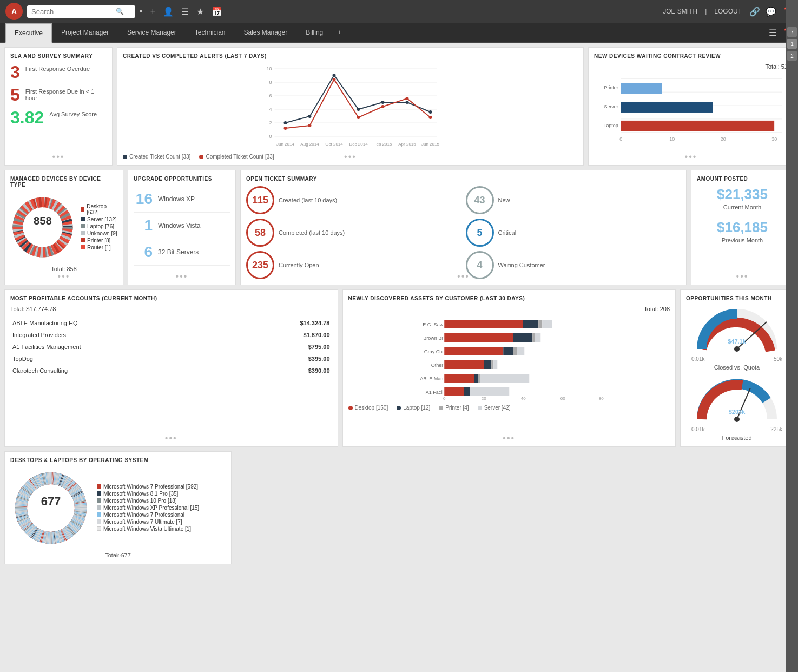 The height and width of the screenshot is (672, 798). What do you see at coordinates (463, 179) in the screenshot?
I see `open-tickets-title: OPEN TICKET SUMMARY` at bounding box center [463, 179].